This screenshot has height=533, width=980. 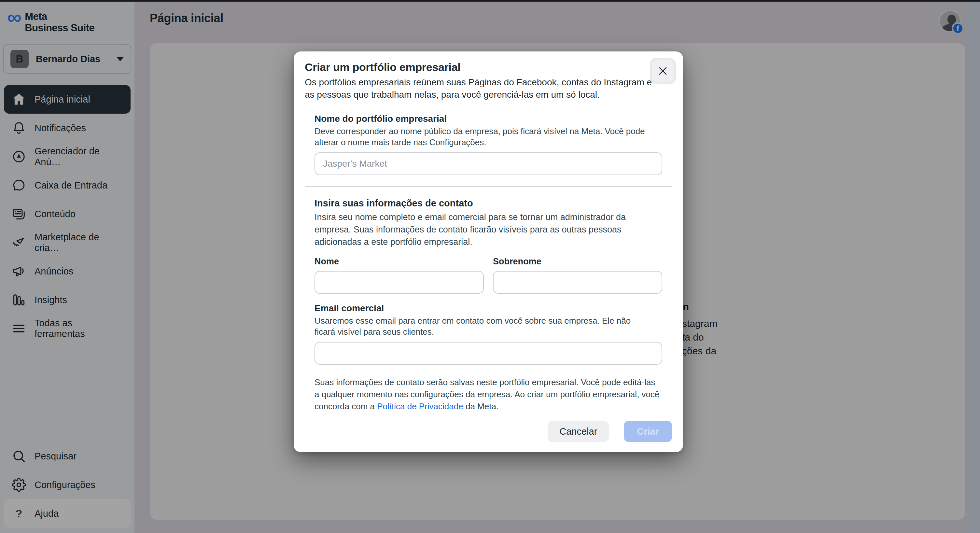 I want to click on modal-actions: Cancelar Criar, so click(x=488, y=431).